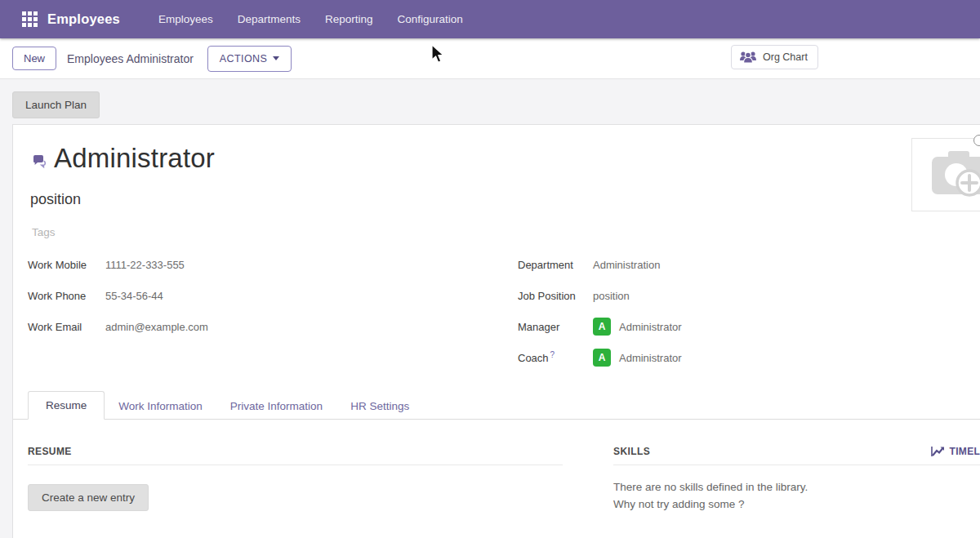 This screenshot has height=538, width=980. What do you see at coordinates (134, 296) in the screenshot?
I see `field-value-work-phone: 55-34-56-44` at bounding box center [134, 296].